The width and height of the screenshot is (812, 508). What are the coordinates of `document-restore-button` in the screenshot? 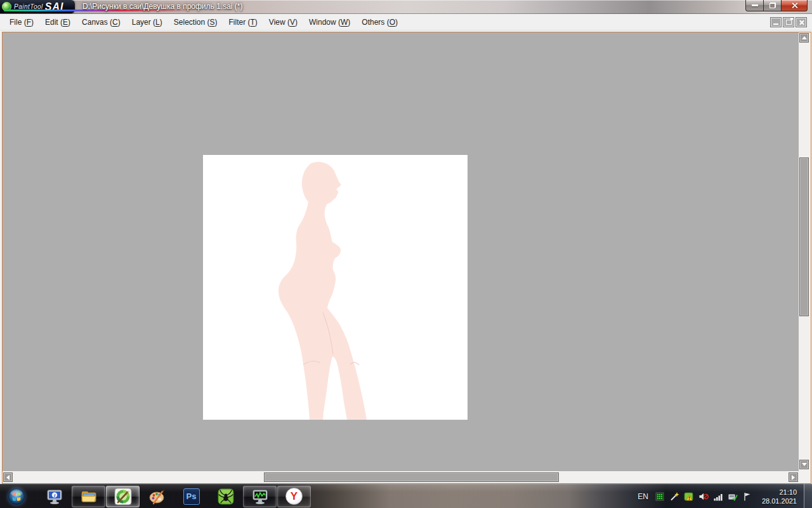 It's located at (789, 22).